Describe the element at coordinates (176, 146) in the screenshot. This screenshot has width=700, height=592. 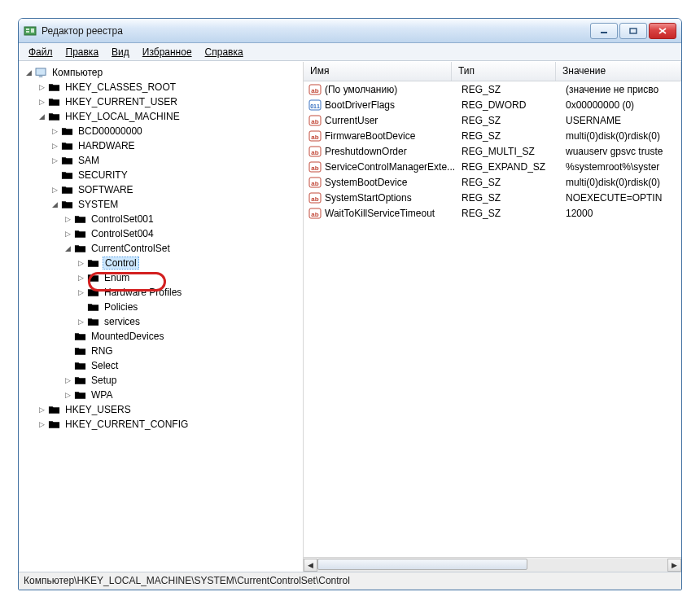
I see `tree-hardware: ▷HARDWARE` at that location.